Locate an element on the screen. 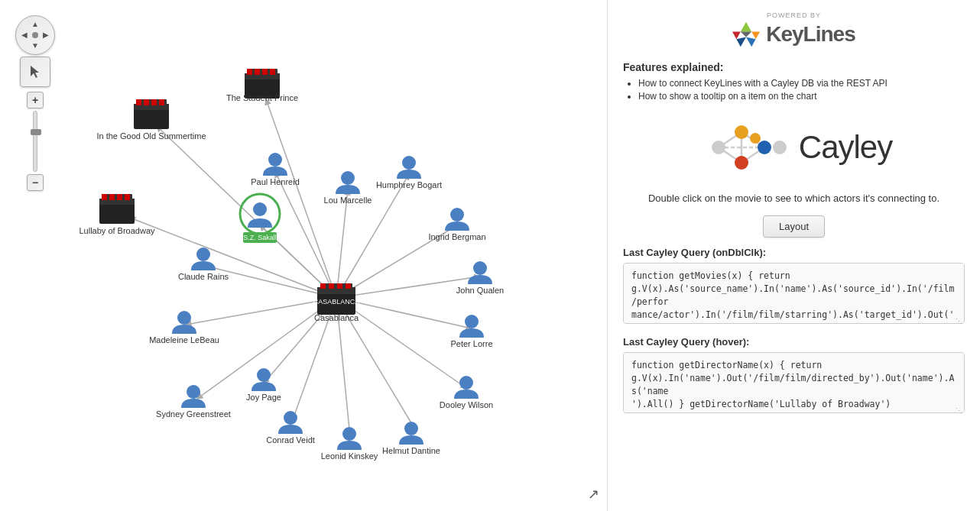  pan-center is located at coordinates (35, 35).